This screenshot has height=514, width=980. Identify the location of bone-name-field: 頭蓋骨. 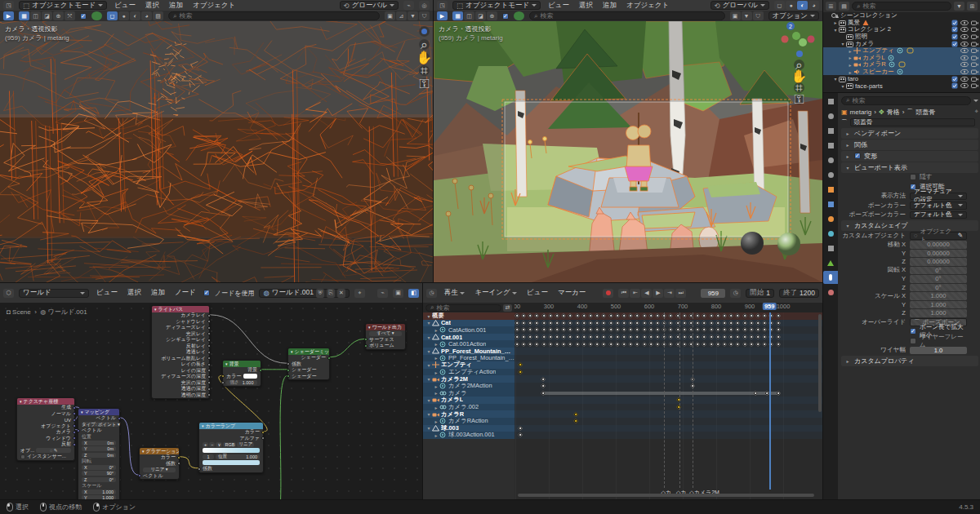
(913, 122).